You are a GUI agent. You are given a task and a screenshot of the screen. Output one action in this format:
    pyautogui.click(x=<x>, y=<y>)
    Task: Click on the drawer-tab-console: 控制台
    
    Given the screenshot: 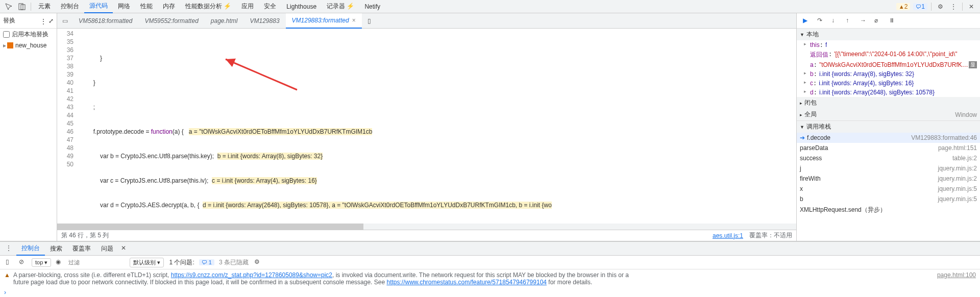 What is the action you would take?
    pyautogui.click(x=31, y=249)
    